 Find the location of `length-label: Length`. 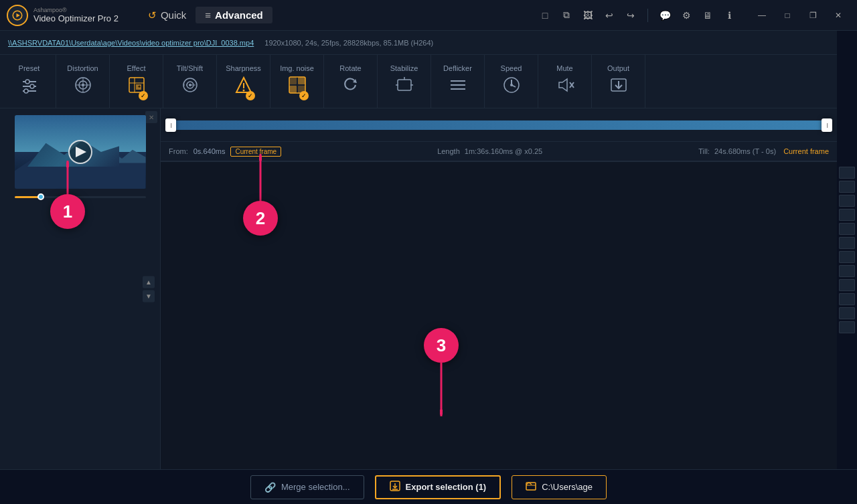

length-label: Length is located at coordinates (449, 151).